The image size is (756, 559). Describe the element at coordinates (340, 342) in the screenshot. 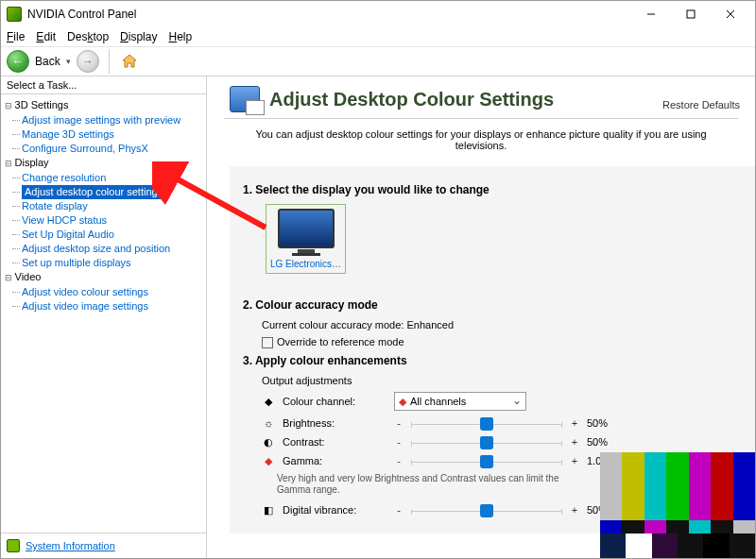

I see `override-label: Override to reference mode` at that location.